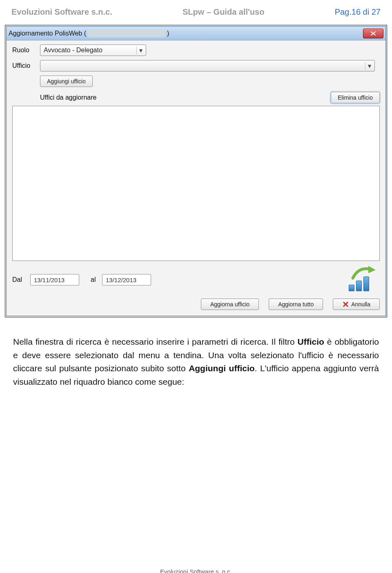  I want to click on al-input: 13/12/2013, so click(127, 280).